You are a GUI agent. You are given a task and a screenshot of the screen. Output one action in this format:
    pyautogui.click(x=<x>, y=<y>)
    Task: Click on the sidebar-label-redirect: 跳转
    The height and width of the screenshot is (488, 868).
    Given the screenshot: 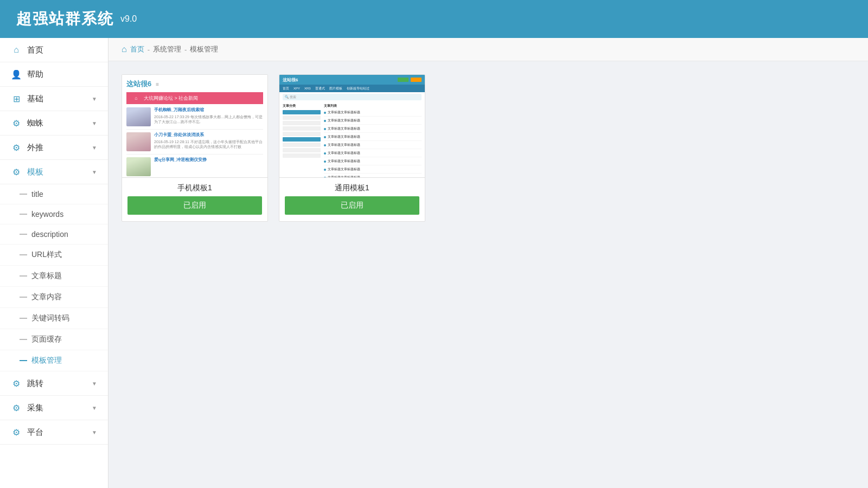 What is the action you would take?
    pyautogui.click(x=60, y=384)
    